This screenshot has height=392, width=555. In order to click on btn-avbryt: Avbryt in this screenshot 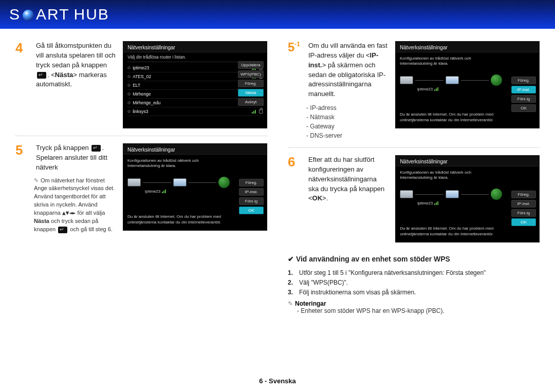, I will do `click(251, 102)`.